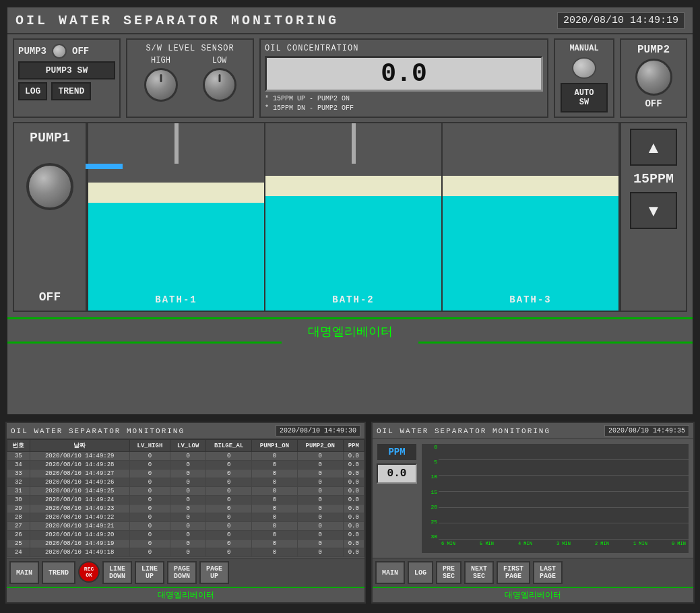 The width and height of the screenshot is (700, 613). Describe the element at coordinates (479, 573) in the screenshot. I see `trend-next-sec-button: NEXTSEC` at that location.